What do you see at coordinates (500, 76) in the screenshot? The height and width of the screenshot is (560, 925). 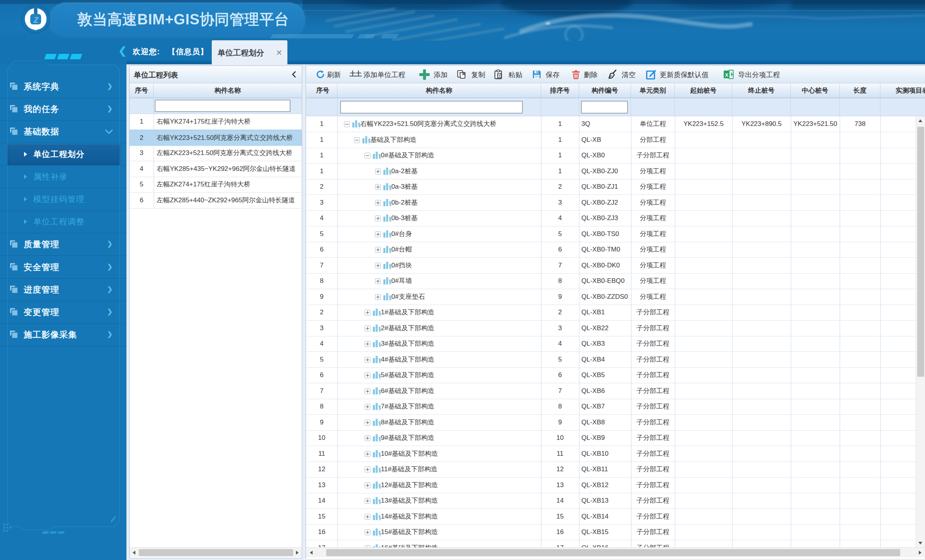 I see `svg-text: T` at bounding box center [500, 76].